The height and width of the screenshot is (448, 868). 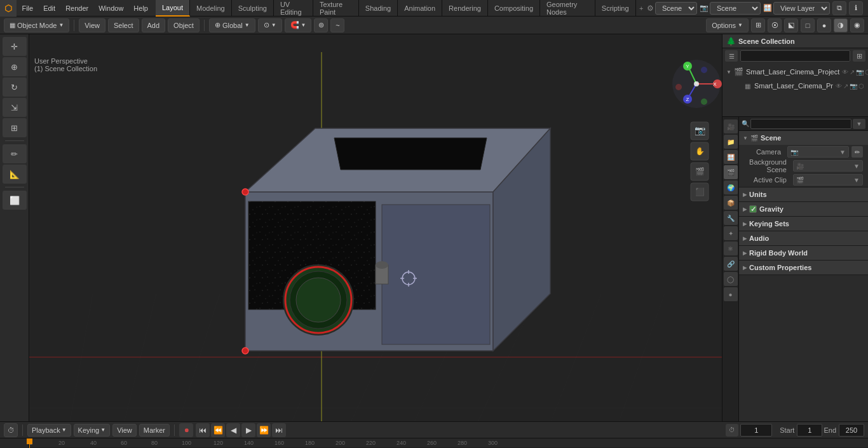 What do you see at coordinates (824, 25) in the screenshot?
I see `solid-shading-button: ●` at bounding box center [824, 25].